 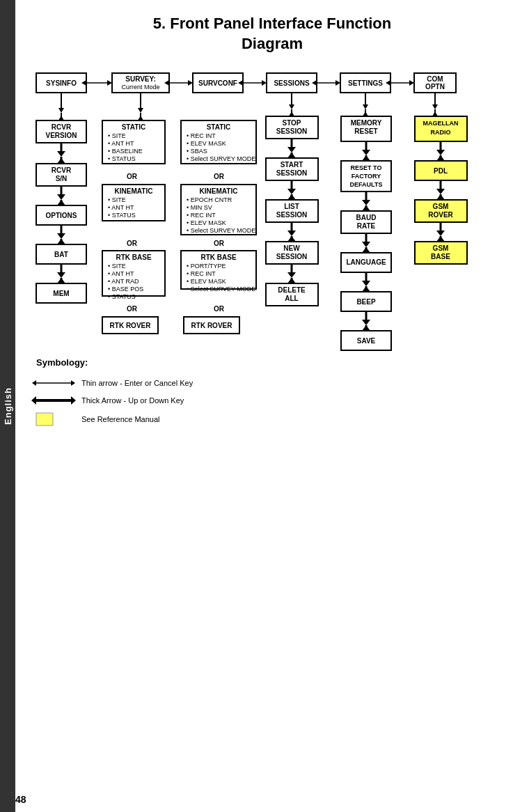 I want to click on page-number: 48, so click(x=21, y=799).